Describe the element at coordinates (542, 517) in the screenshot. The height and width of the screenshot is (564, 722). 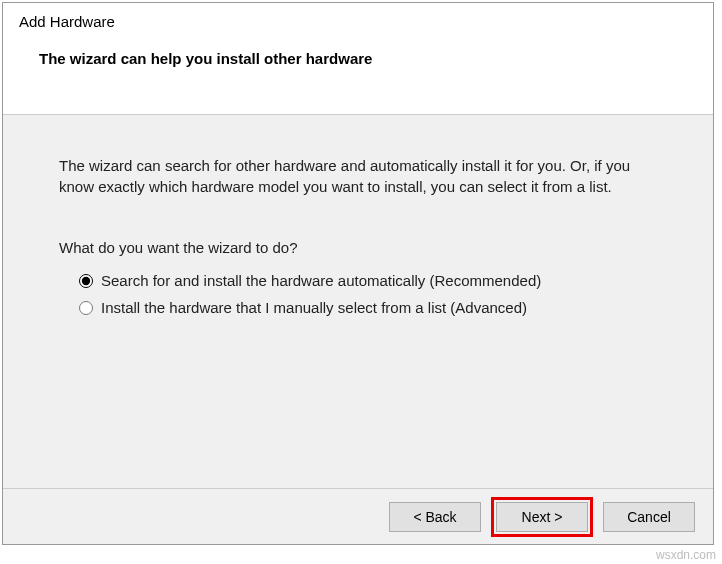
I see `next-button: Next >` at that location.